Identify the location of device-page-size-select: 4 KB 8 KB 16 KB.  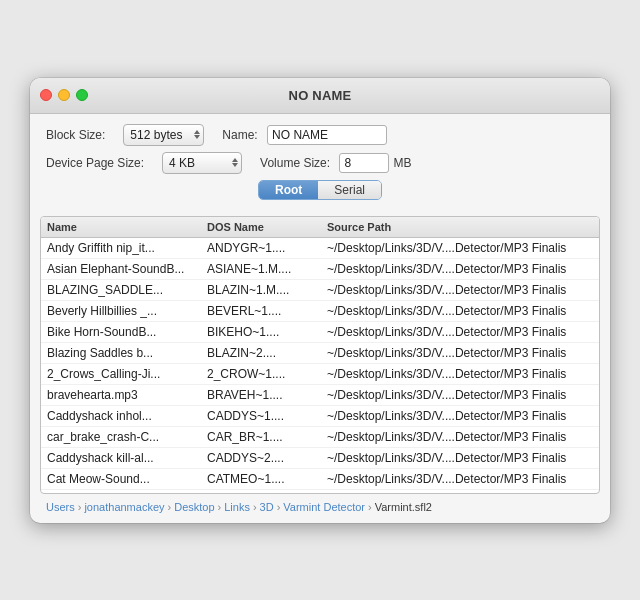
(202, 163).